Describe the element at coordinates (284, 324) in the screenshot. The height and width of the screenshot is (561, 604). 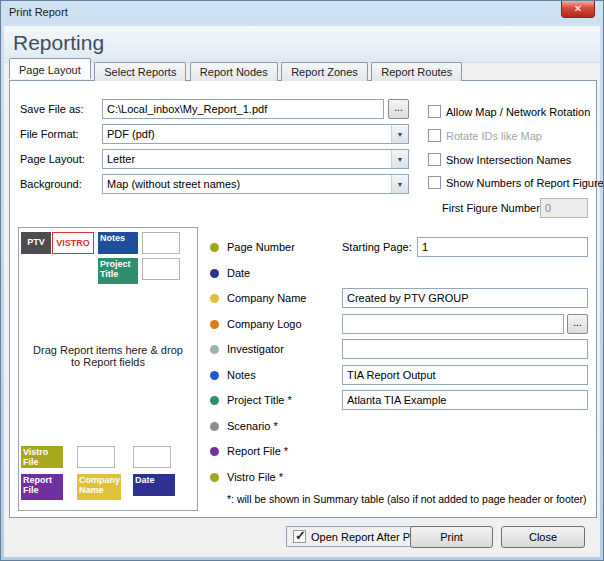
I see `field-label: Company Logo` at that location.